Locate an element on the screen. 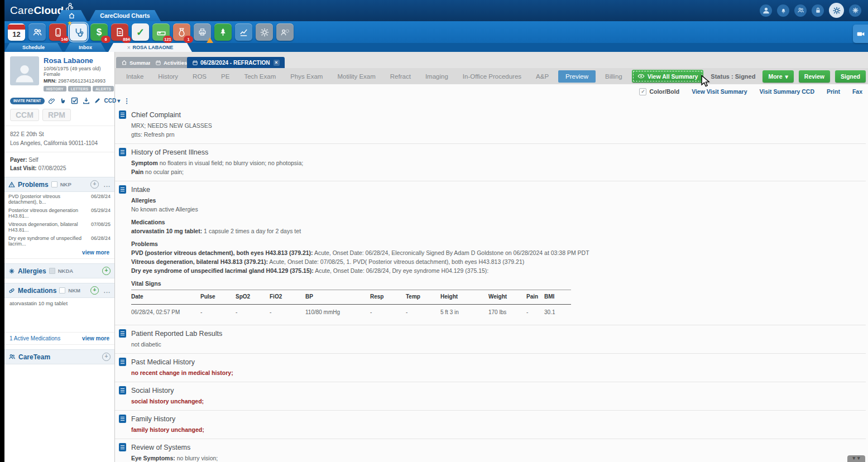 The image size is (868, 462). telehealth-video-button is located at coordinates (861, 33).